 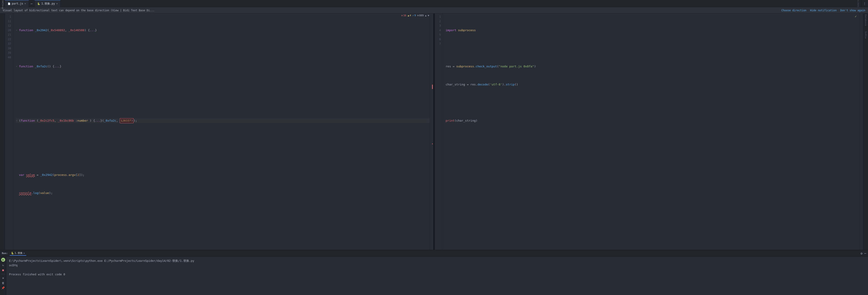 What do you see at coordinates (653, 84) in the screenshot?
I see `right-code-line-4: char_string = res.decode('utf-8').strip(…` at bounding box center [653, 84].